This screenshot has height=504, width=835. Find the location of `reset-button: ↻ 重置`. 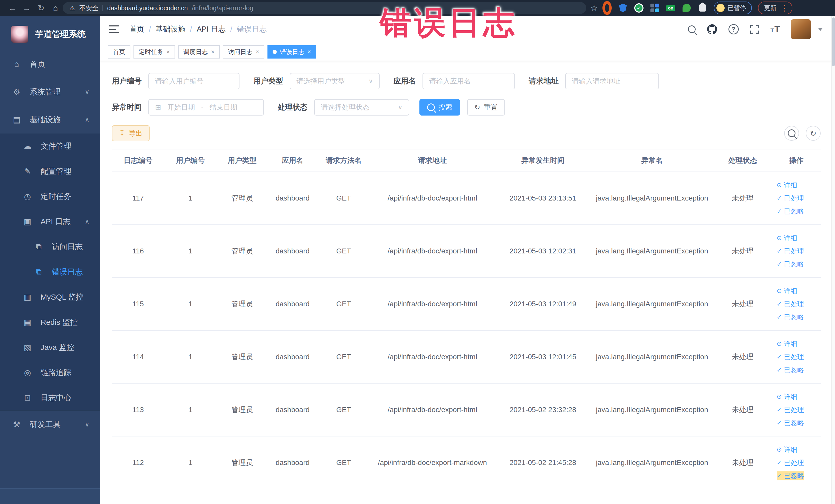

reset-button: ↻ 重置 is located at coordinates (486, 107).